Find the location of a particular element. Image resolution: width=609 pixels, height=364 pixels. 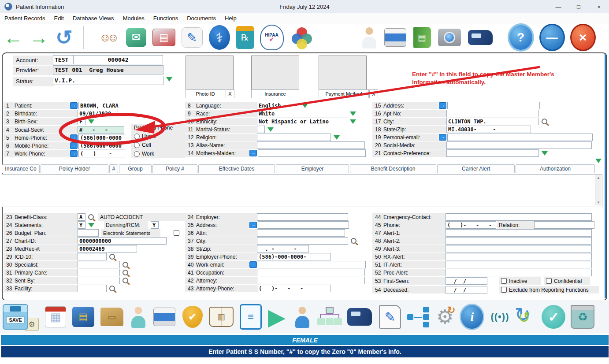

attn-field is located at coordinates (301, 233).